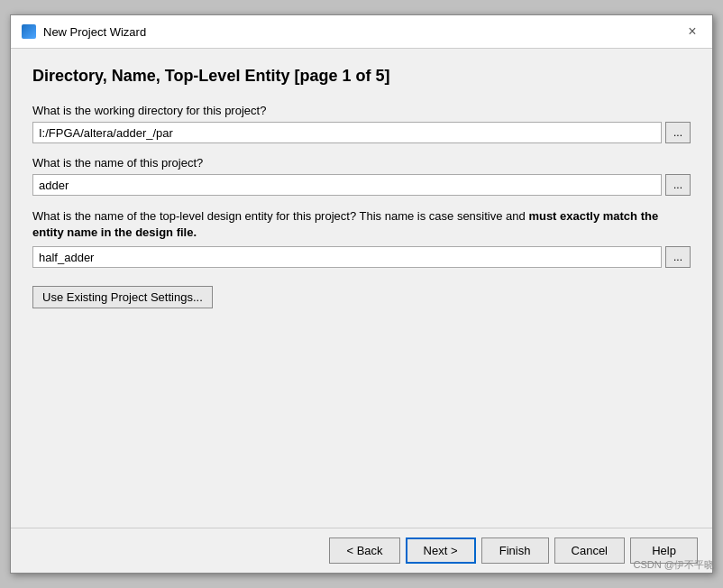  Describe the element at coordinates (362, 32) in the screenshot. I see `title-bar: New Project Wizard ×` at that location.